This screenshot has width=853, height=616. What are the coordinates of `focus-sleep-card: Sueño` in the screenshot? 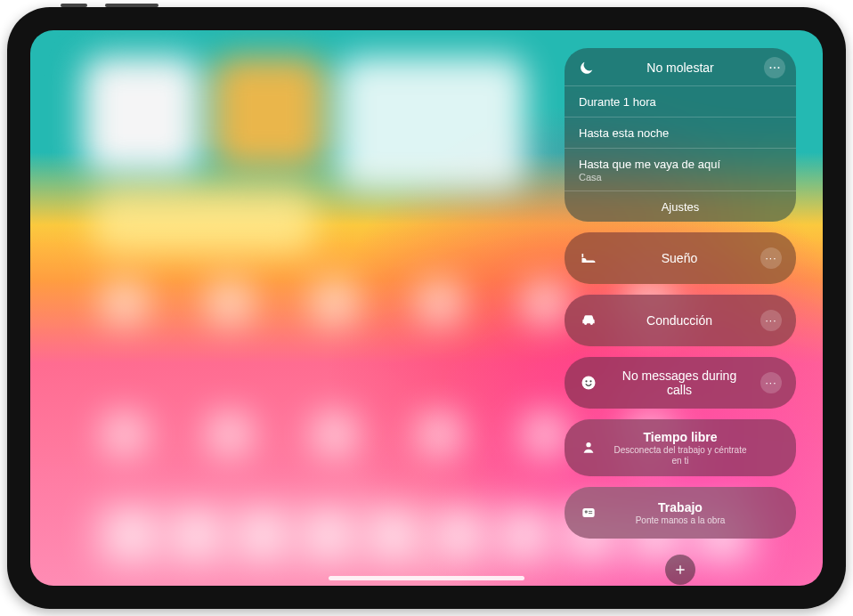 It's located at (680, 258).